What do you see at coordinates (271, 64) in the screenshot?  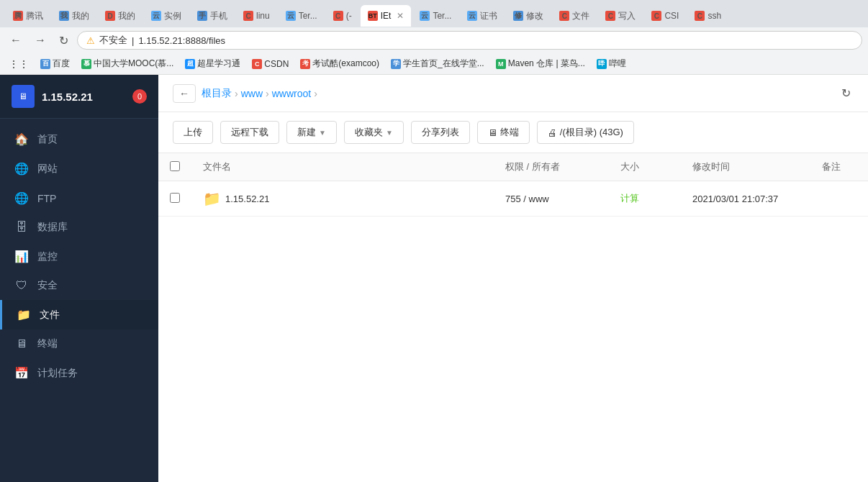 I see `bookmark-csdn: C CSDN` at bounding box center [271, 64].